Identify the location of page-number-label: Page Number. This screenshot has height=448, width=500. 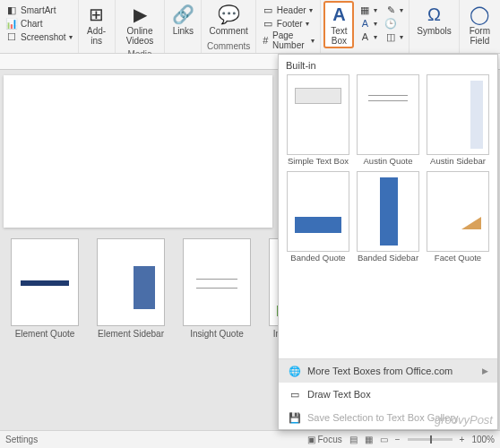
(290, 40).